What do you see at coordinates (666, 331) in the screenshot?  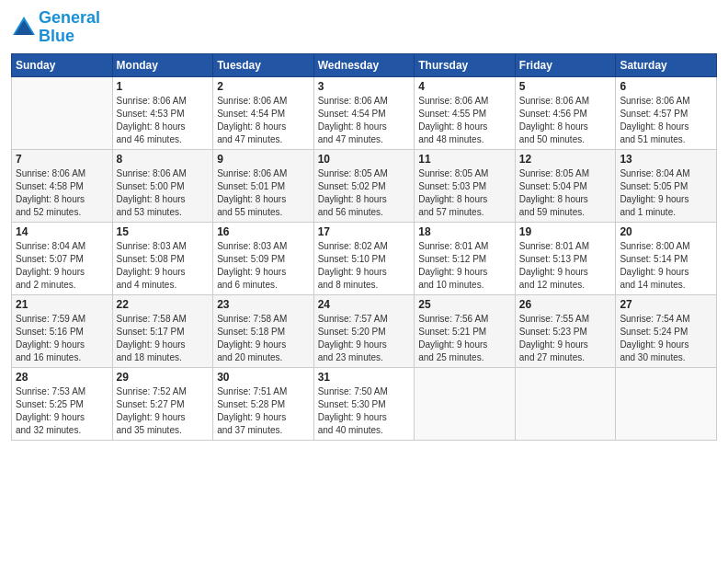 I see `calendar-cell: 27Sunrise: 7:54 AM Sunset: 5:24 PM Dayli…` at bounding box center [666, 331].